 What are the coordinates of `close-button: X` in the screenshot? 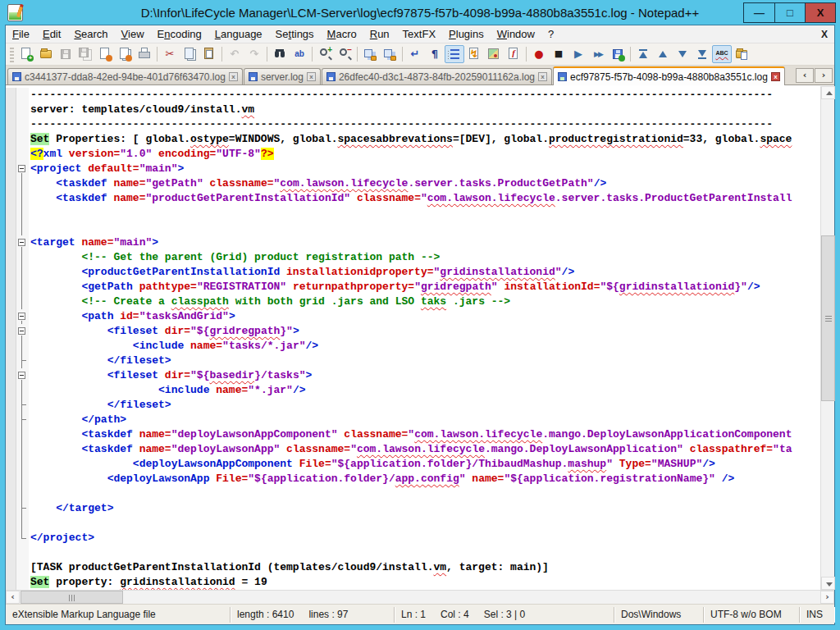 It's located at (820, 13).